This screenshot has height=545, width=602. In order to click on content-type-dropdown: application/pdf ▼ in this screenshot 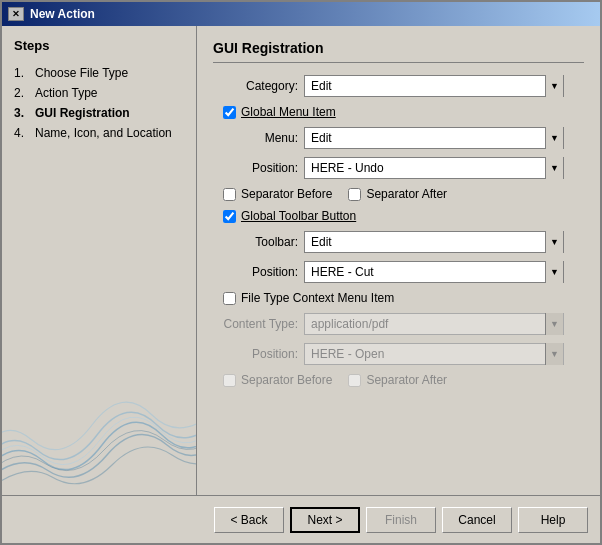, I will do `click(434, 324)`.